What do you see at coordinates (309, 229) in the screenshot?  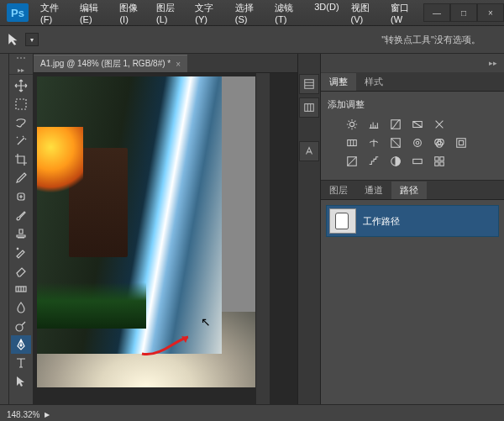 I see `collapsed-panel-dock` at bounding box center [309, 229].